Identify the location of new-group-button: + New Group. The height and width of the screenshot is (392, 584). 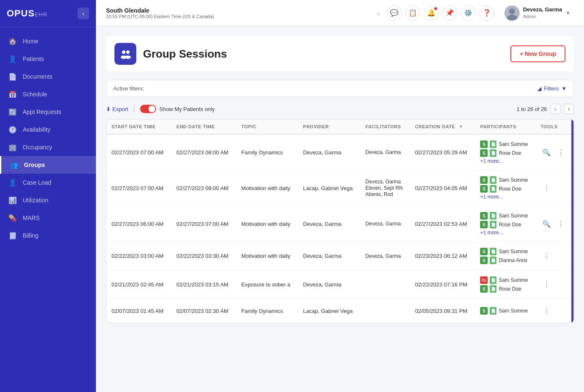
(538, 54).